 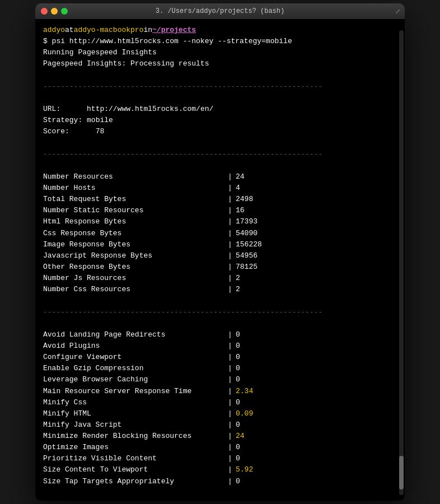 I want to click on output-line-2: Pagespeed Insights: Processing results, so click(x=220, y=64).